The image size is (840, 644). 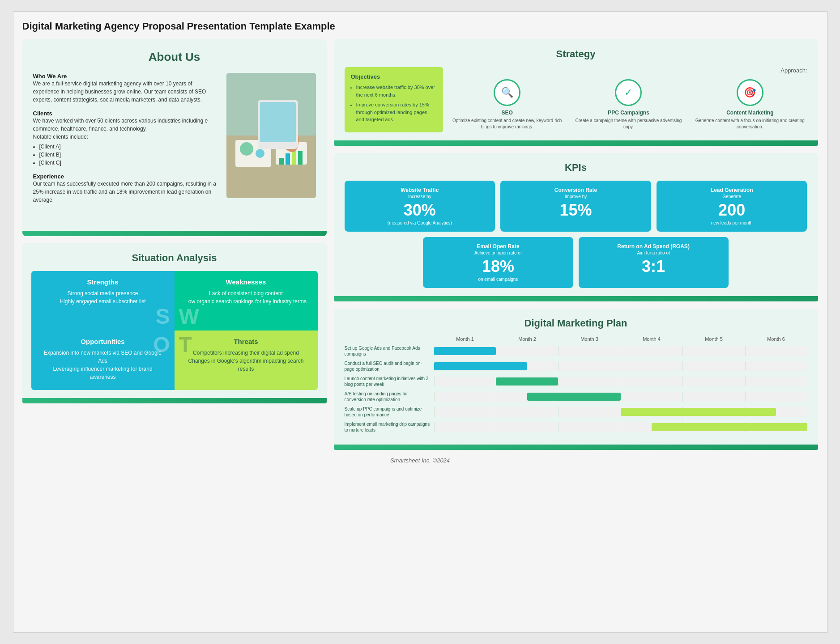 I want to click on strengths-title: Strengths, so click(x=103, y=282).